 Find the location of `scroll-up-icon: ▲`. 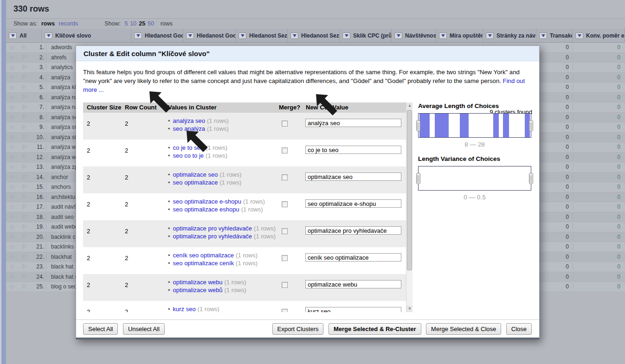

scroll-up-icon: ▲ is located at coordinates (409, 106).